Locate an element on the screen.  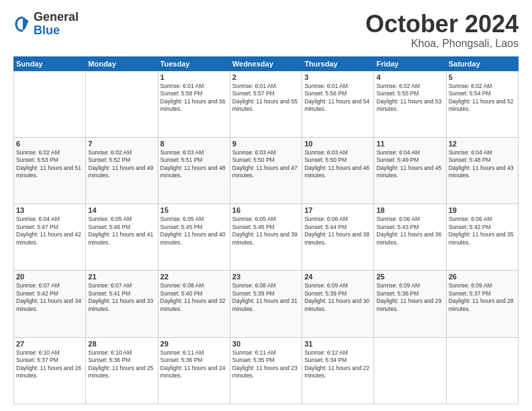
day-number: 14 is located at coordinates (122, 210).